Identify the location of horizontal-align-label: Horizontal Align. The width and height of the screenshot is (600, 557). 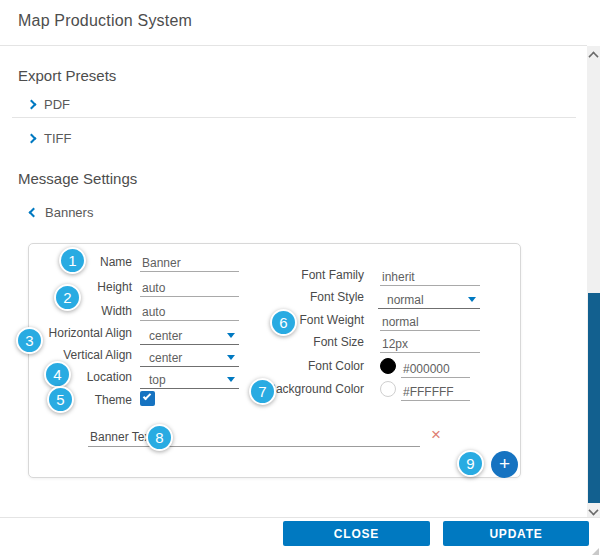
(81, 333).